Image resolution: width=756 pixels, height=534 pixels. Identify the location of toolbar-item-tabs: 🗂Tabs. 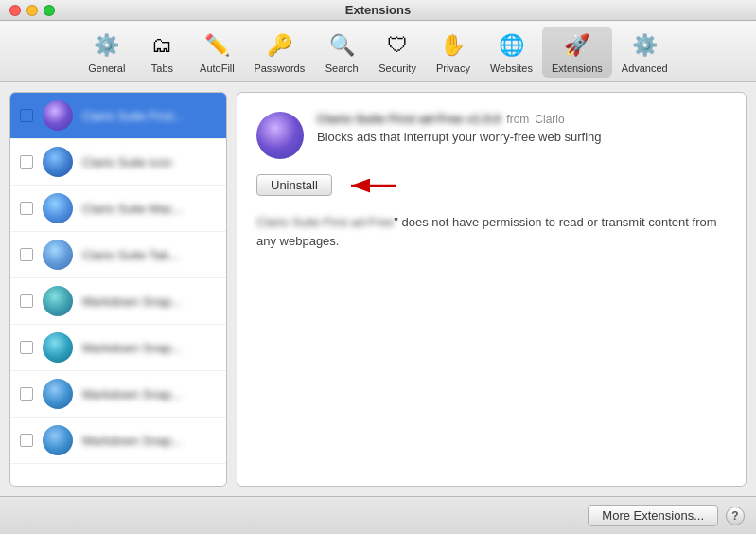
(162, 52).